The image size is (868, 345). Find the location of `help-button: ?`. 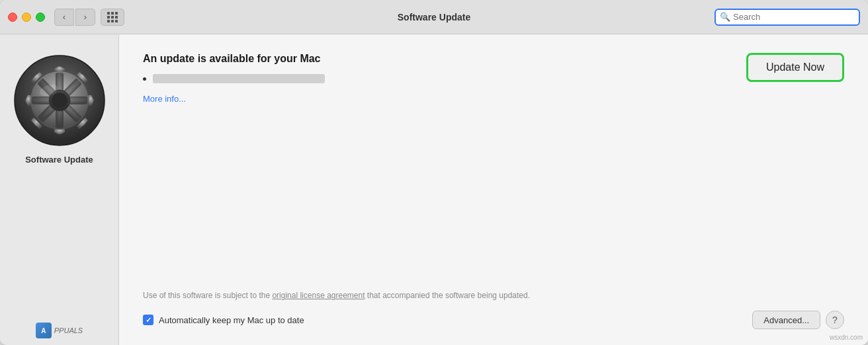

help-button: ? is located at coordinates (835, 320).